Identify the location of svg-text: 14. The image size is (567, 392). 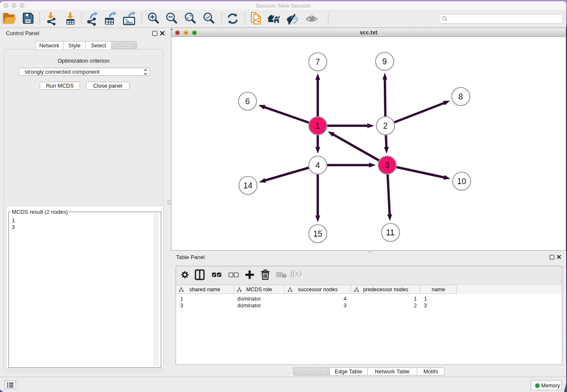
(248, 185).